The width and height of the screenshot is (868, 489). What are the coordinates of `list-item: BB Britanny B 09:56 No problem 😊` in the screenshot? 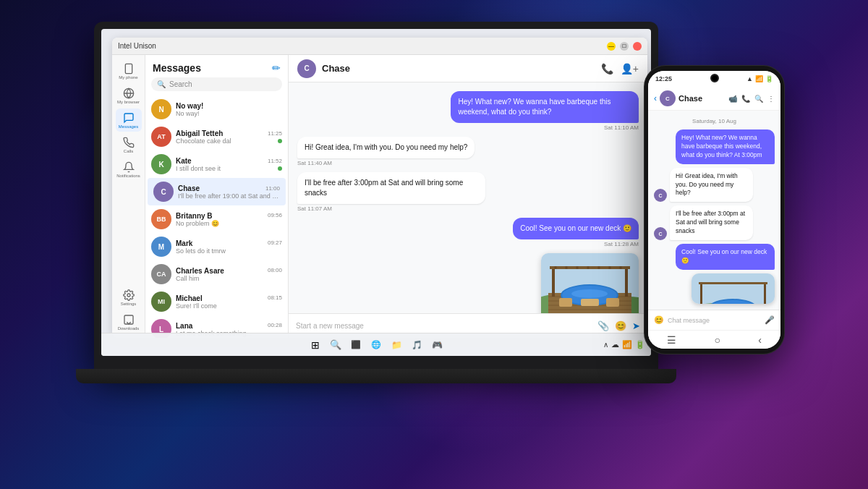 It's located at (217, 219).